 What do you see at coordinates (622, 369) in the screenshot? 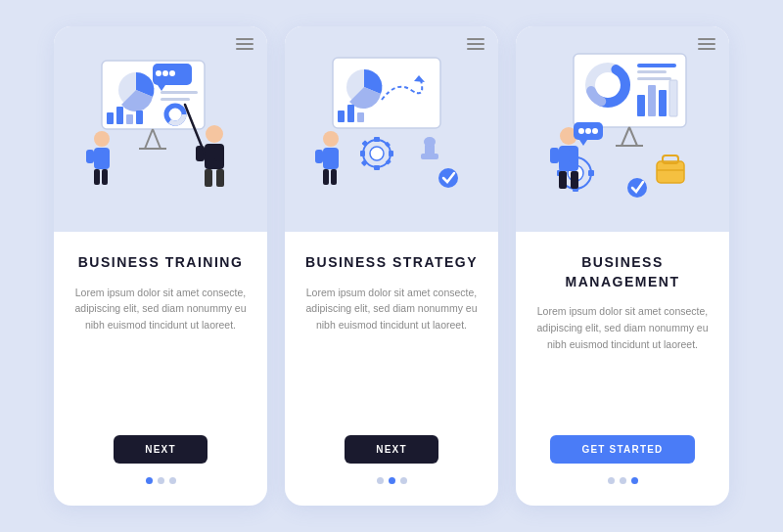
I see `card-body-management: Business Management Lorem ipsum dolor si…` at bounding box center [622, 369].